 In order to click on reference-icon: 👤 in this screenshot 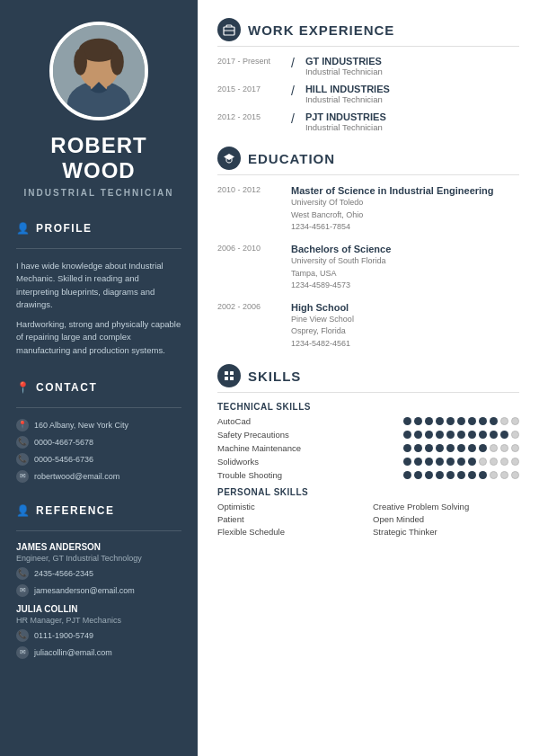, I will do `click(23, 511)`.